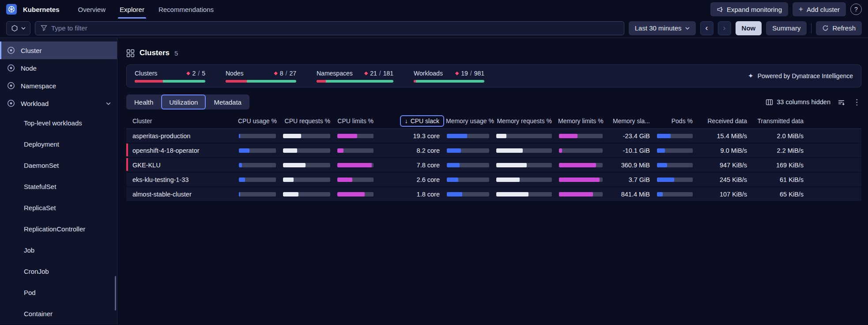 Image resolution: width=868 pixels, height=325 pixels. What do you see at coordinates (58, 123) in the screenshot?
I see `sidebar-item-top-level-workloads: Top-level workloads` at bounding box center [58, 123].